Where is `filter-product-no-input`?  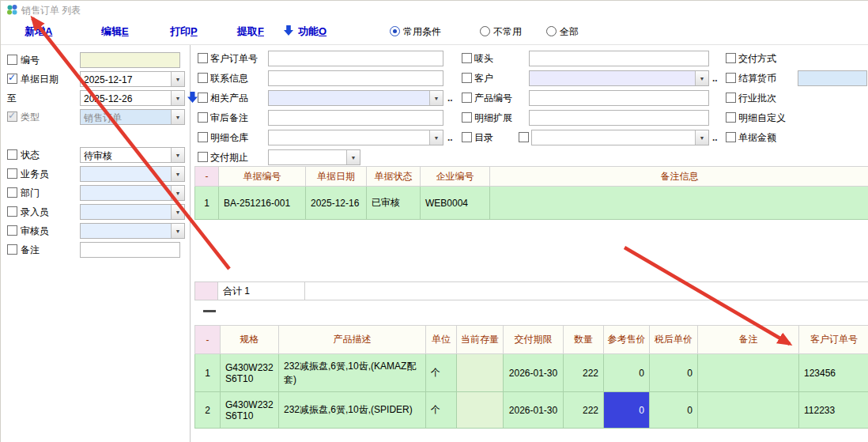 filter-product-no-input is located at coordinates (619, 98).